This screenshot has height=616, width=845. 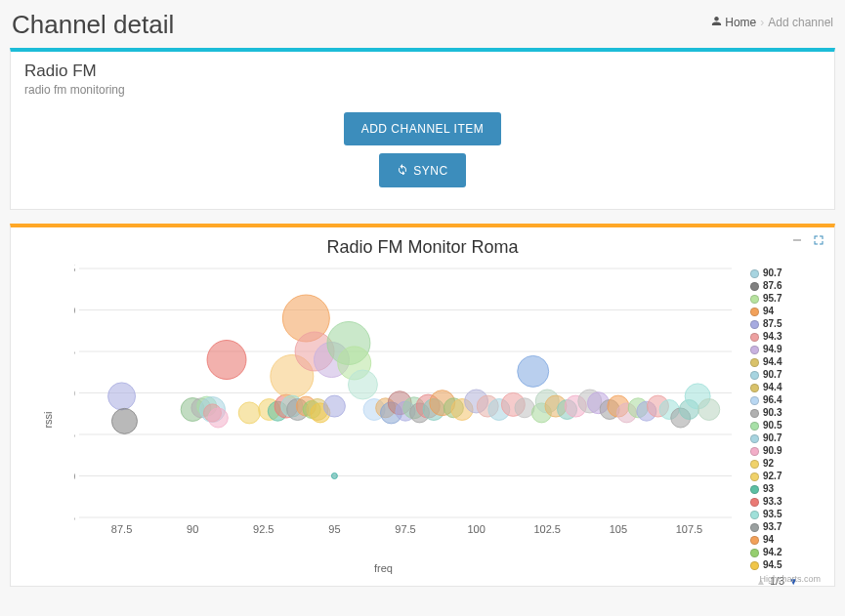 I want to click on legend-label: 90.9, so click(x=772, y=451).